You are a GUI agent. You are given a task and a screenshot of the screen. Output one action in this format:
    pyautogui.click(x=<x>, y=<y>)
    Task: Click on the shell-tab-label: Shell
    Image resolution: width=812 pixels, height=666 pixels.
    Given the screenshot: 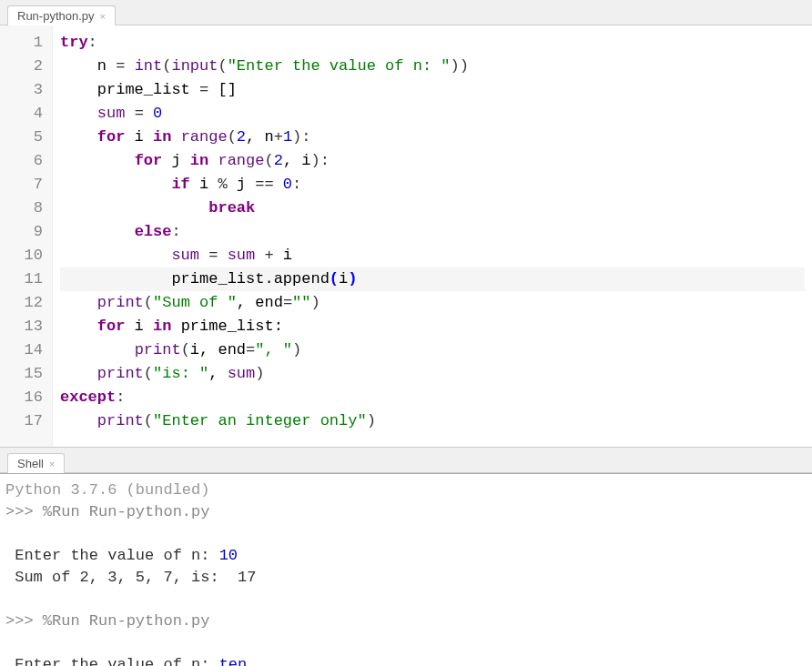 What is the action you would take?
    pyautogui.click(x=31, y=464)
    